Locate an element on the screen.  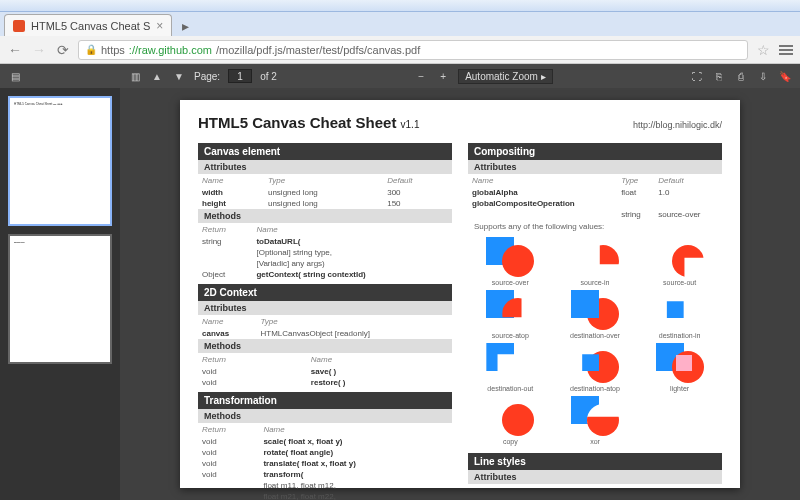
transform-table: ReturnName voidscale( float x, float y) … is located at coordinates (325, 462).